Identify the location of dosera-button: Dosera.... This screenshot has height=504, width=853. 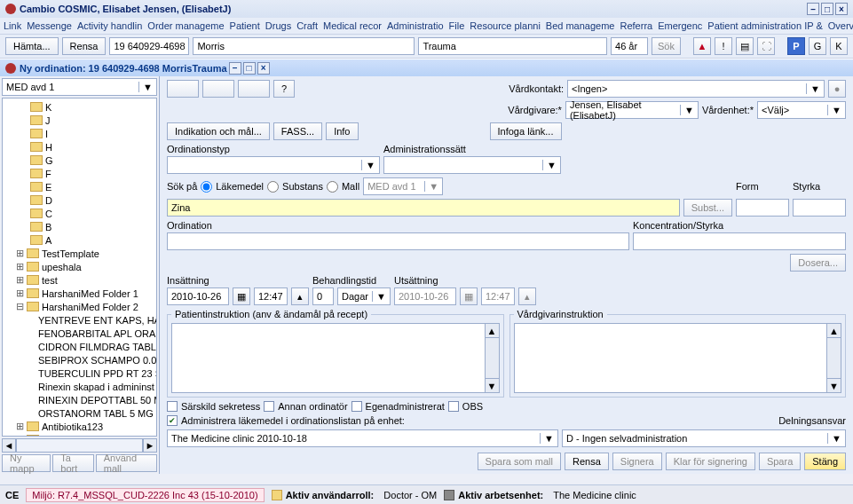
(818, 263).